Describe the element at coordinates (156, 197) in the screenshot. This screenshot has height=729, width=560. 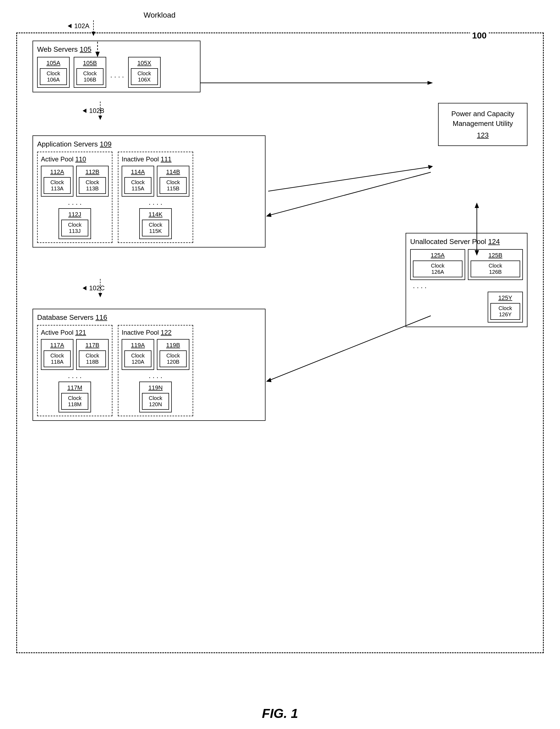
I see `app-inactive-pool: Inactive Pool 111 114A Clock115A 114B Cl…` at that location.